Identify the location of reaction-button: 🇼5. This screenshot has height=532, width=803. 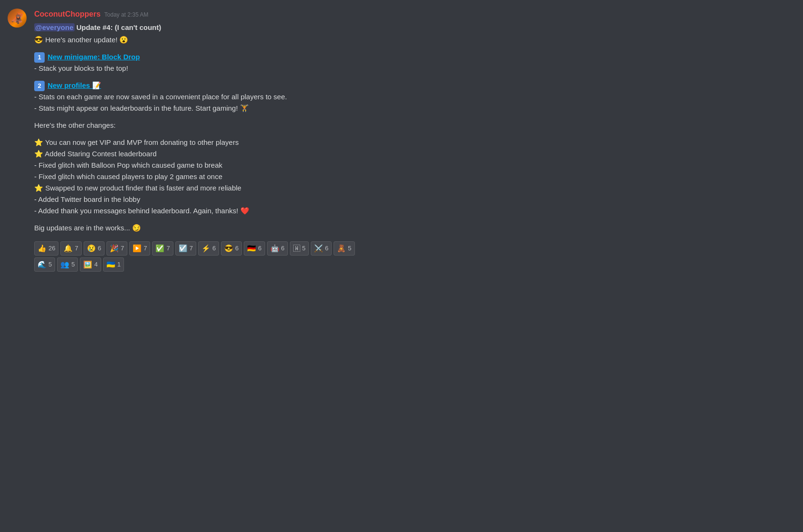
(299, 248).